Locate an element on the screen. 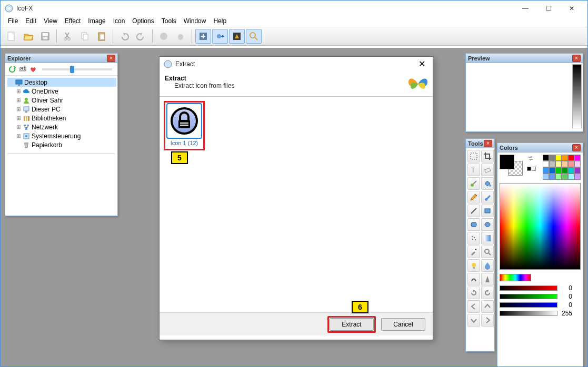  gradient-icon is located at coordinates (487, 238).